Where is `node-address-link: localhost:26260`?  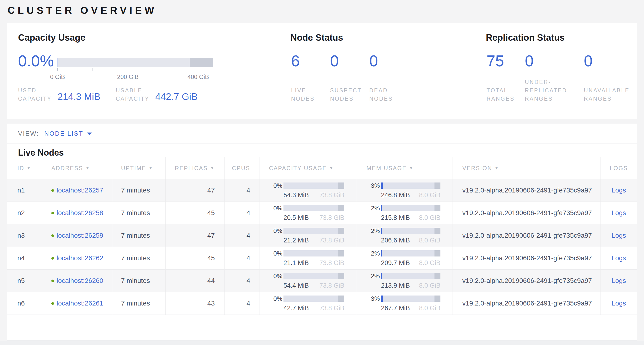
node-address-link: localhost:26260 is located at coordinates (80, 281).